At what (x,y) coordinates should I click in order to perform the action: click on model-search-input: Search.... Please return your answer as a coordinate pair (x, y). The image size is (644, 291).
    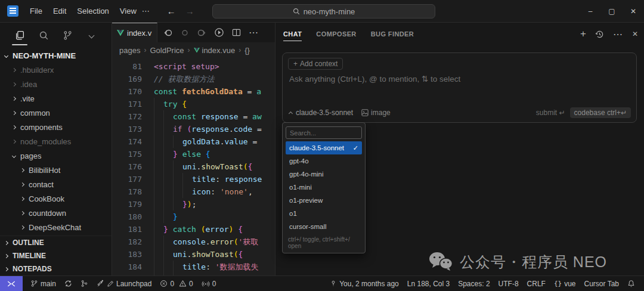
    Looking at the image, I should click on (324, 132).